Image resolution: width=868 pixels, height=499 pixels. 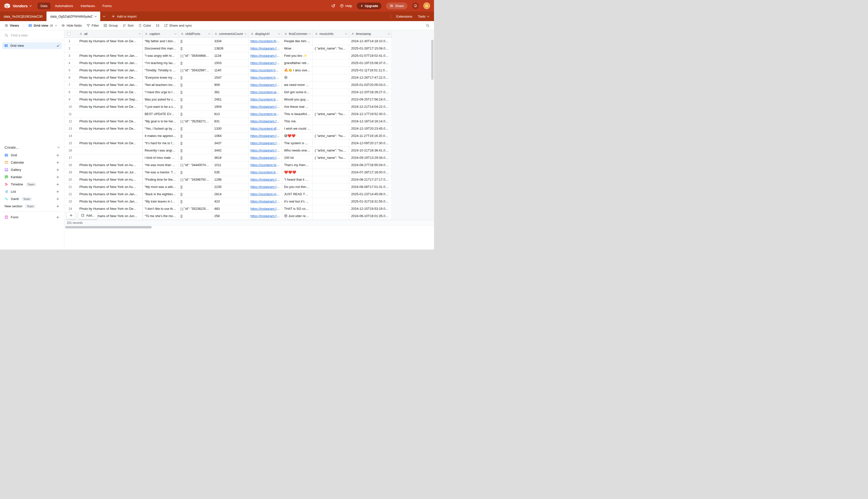 I want to click on cell-timestamp: 2024-12-18T14:16:14.000Z, so click(x=371, y=121).